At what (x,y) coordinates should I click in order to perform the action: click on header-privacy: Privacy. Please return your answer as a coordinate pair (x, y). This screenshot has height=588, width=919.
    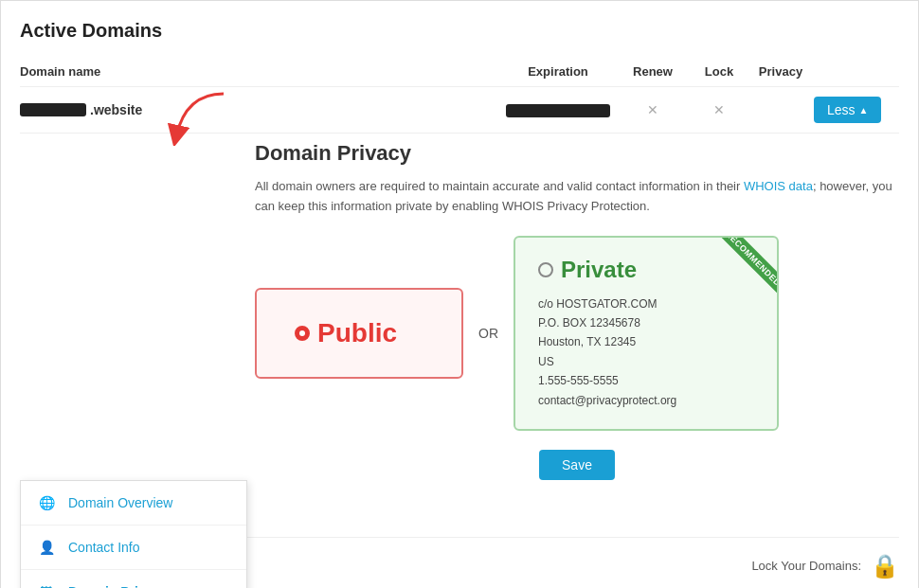
    Looking at the image, I should click on (781, 72).